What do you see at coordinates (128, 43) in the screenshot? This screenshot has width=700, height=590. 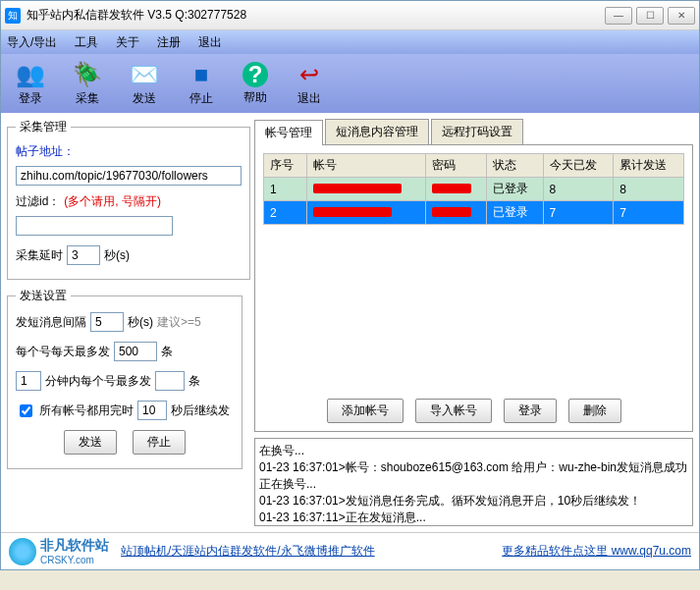 I see `menu-about: 关于` at bounding box center [128, 43].